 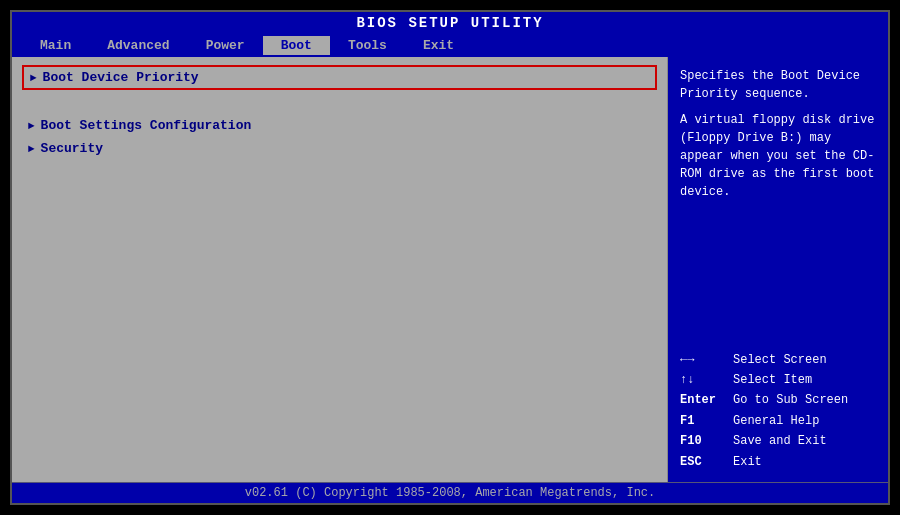 What do you see at coordinates (450, 493) in the screenshot?
I see `footer: v02.61 (C) Copyright 1985-2008, American…` at bounding box center [450, 493].